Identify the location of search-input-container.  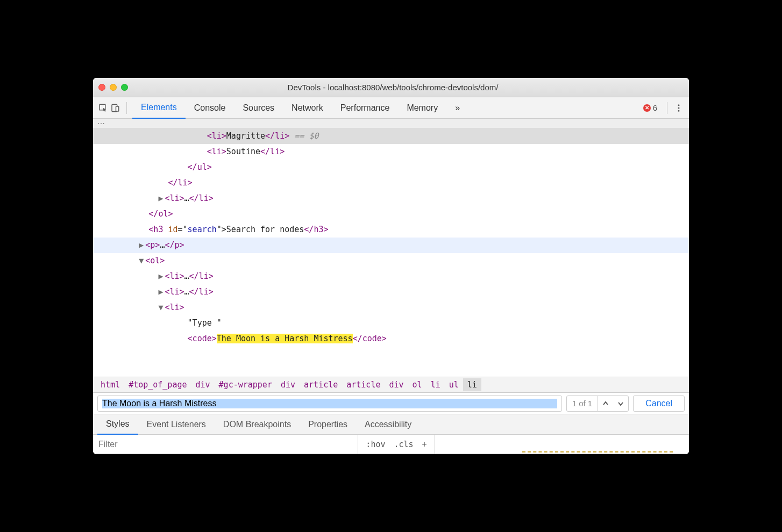
(330, 404).